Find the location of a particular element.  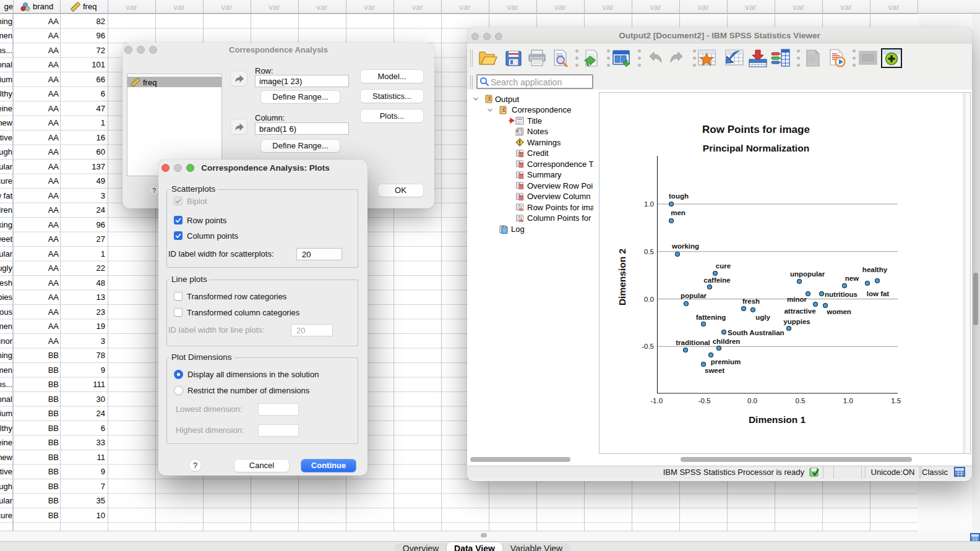

svg-text: fattening is located at coordinates (711, 317).